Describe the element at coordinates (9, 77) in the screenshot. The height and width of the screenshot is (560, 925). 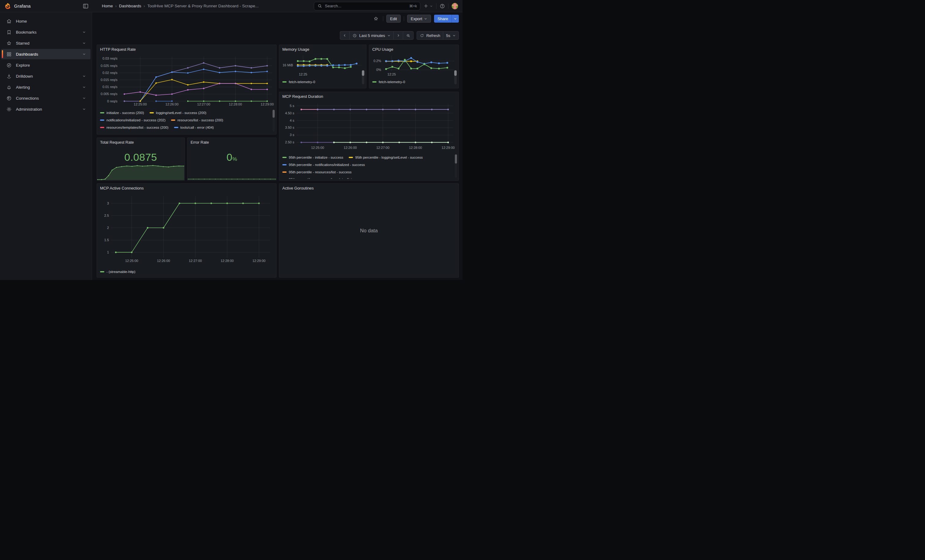
I see `drilldown-icon` at that location.